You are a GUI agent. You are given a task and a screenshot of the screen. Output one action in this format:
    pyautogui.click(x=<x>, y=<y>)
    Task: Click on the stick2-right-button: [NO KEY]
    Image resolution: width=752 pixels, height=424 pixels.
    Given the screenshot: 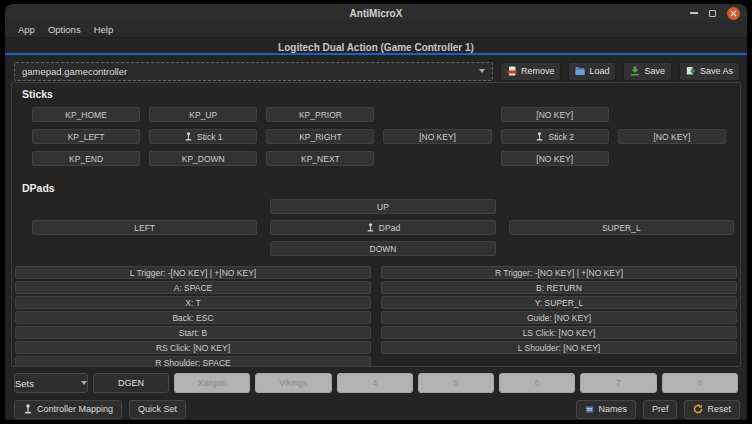 What is the action you would take?
    pyautogui.click(x=672, y=136)
    